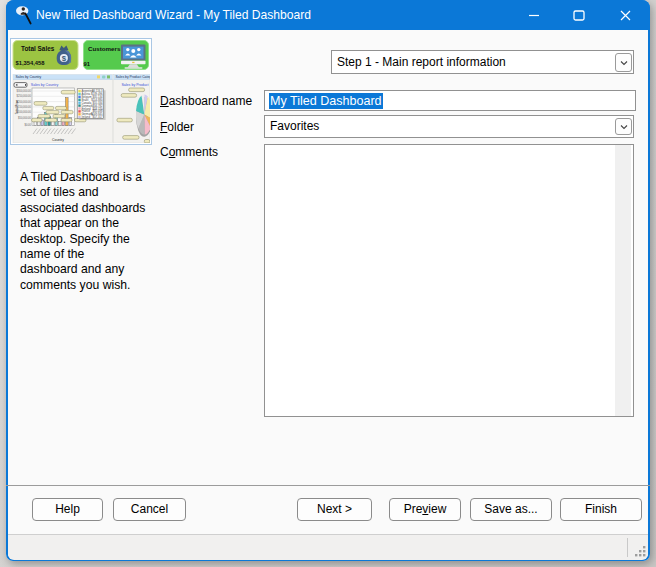 This screenshot has height=567, width=656. What do you see at coordinates (38, 48) in the screenshot?
I see `svg-text: Total Sales` at bounding box center [38, 48].